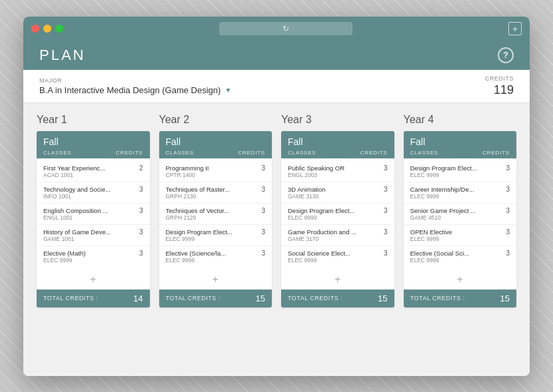 This screenshot has height=392, width=553. What do you see at coordinates (338, 210) in the screenshot?
I see `year-column-3: Year 3FallCLASSESCREDITSPublic Speaking …` at bounding box center [338, 210].